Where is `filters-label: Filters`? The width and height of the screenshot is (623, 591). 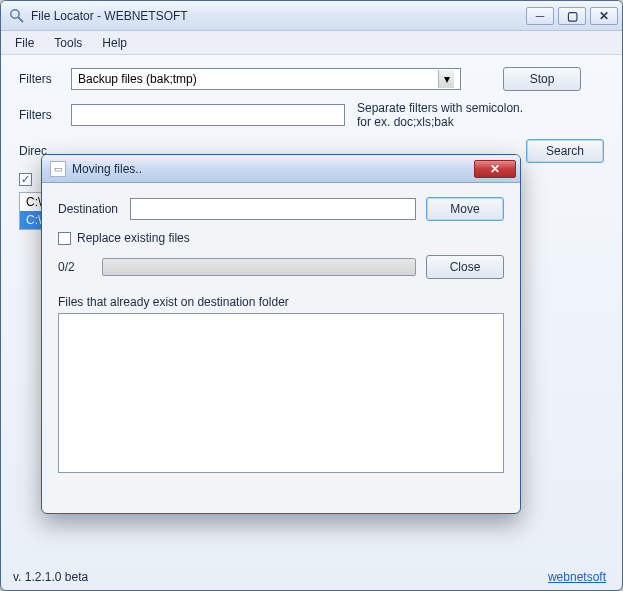
filters-label: Filters is located at coordinates (45, 79).